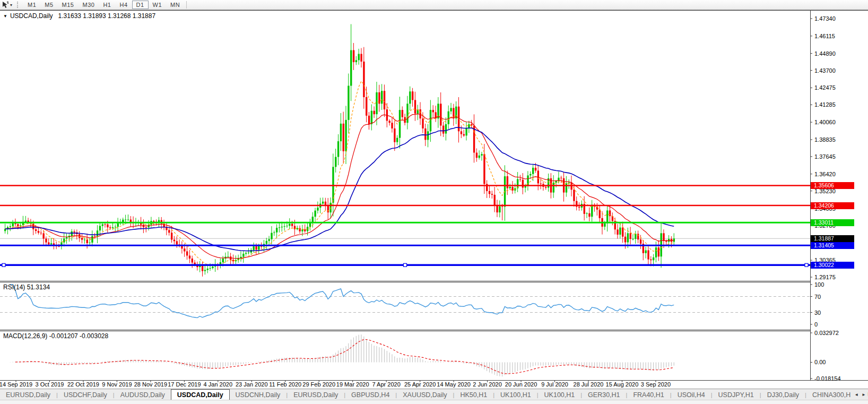 This screenshot has width=868, height=404. I want to click on indicator-axis-tick: 0.032972, so click(827, 333).